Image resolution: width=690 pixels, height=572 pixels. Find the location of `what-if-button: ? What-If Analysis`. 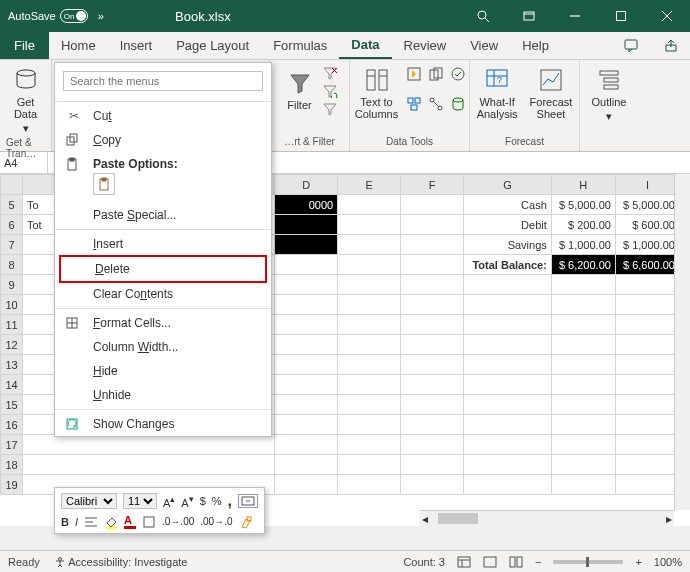

what-if-button: ? What-If Analysis is located at coordinates (498, 93).